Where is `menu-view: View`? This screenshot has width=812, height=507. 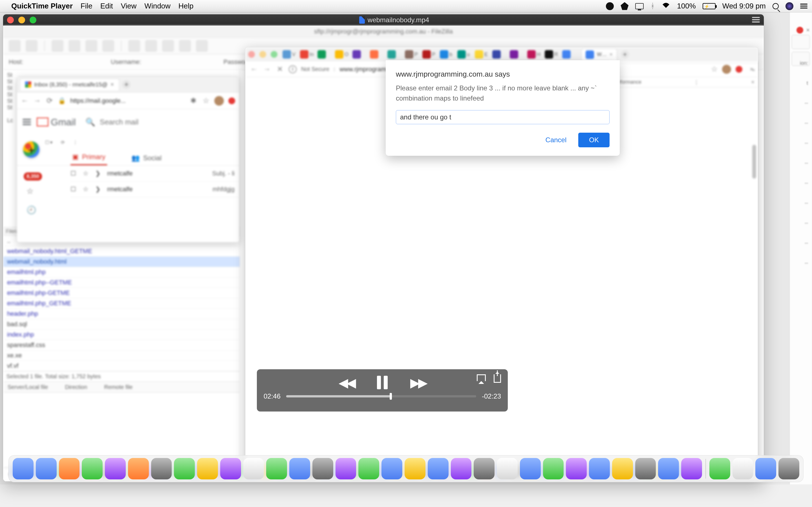
menu-view: View is located at coordinates (129, 6).